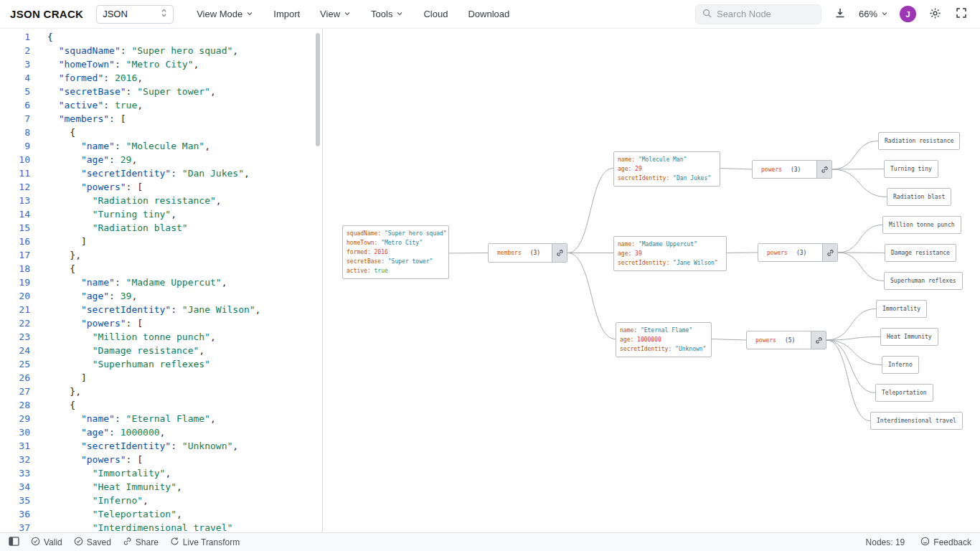 Image resolution: width=980 pixels, height=551 pixels. What do you see at coordinates (763, 14) in the screenshot?
I see `search-input` at bounding box center [763, 14].